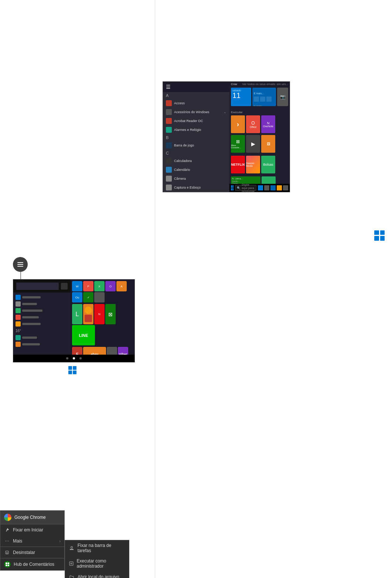 The height and width of the screenshot is (578, 392). What do you see at coordinates (183, 161) in the screenshot?
I see `calculator-label: Calculadora` at bounding box center [183, 161].